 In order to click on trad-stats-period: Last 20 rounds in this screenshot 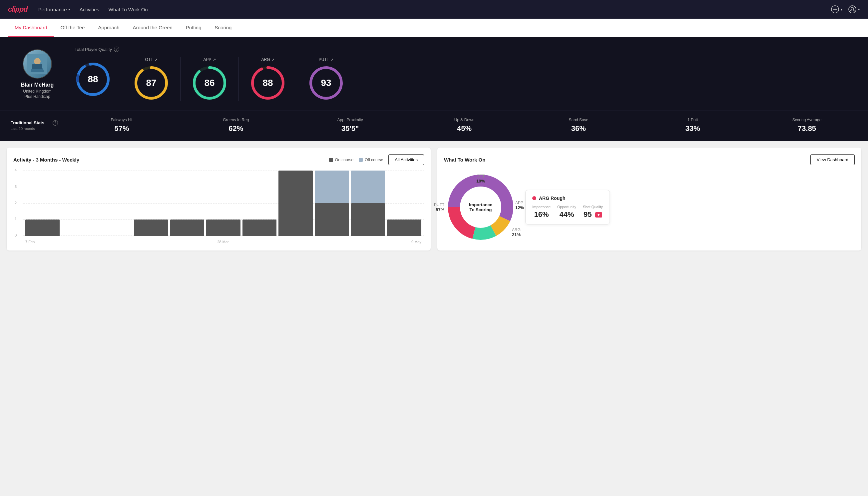, I will do `click(34, 129)`.